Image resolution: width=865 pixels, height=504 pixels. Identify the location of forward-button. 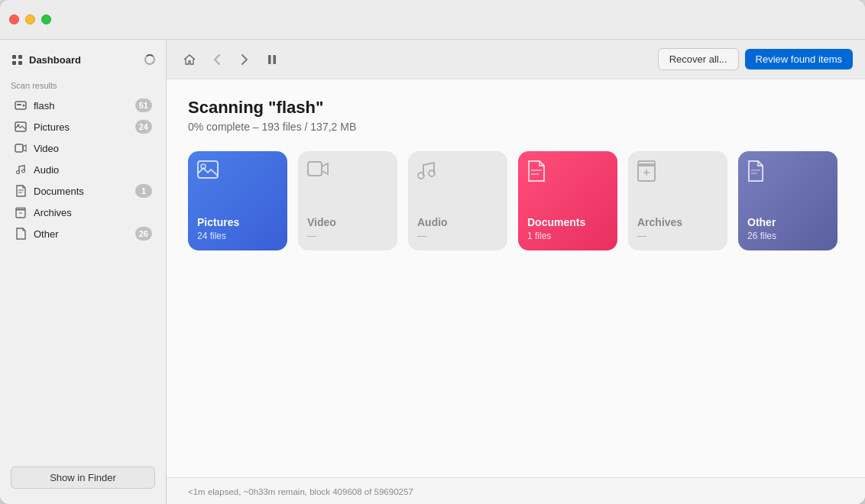
(245, 60).